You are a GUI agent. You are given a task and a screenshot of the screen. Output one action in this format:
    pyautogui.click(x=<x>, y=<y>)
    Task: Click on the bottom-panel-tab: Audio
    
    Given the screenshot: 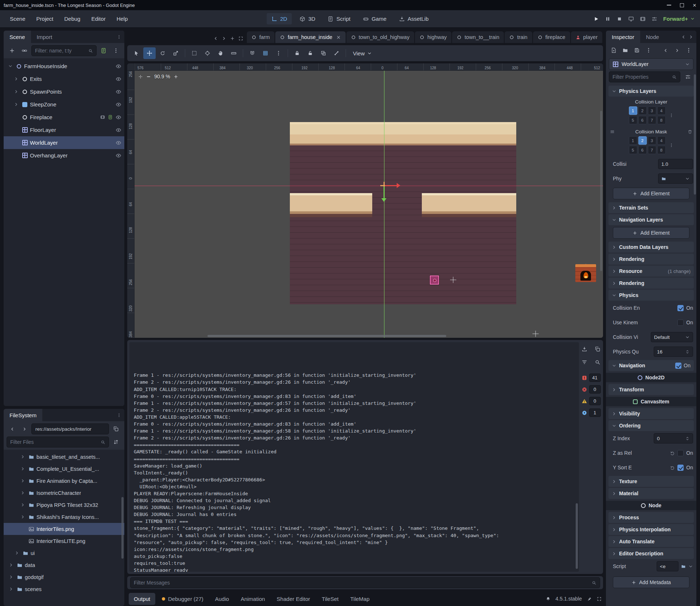 What is the action you would take?
    pyautogui.click(x=222, y=599)
    